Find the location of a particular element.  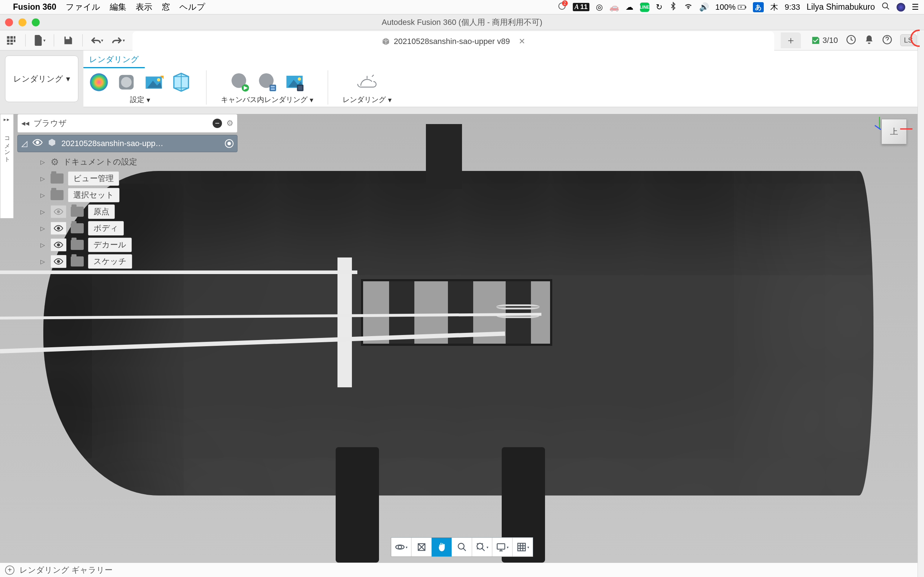

data-panel-button is located at coordinates (11, 40).